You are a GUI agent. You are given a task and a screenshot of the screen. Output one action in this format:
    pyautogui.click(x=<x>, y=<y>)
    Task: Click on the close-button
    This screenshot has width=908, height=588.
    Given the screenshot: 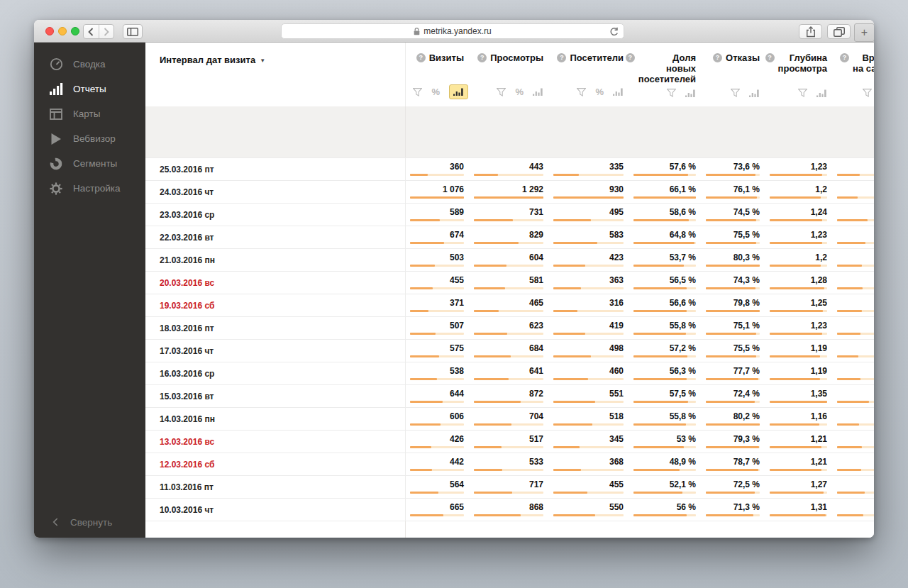 What is the action you would take?
    pyautogui.click(x=50, y=31)
    